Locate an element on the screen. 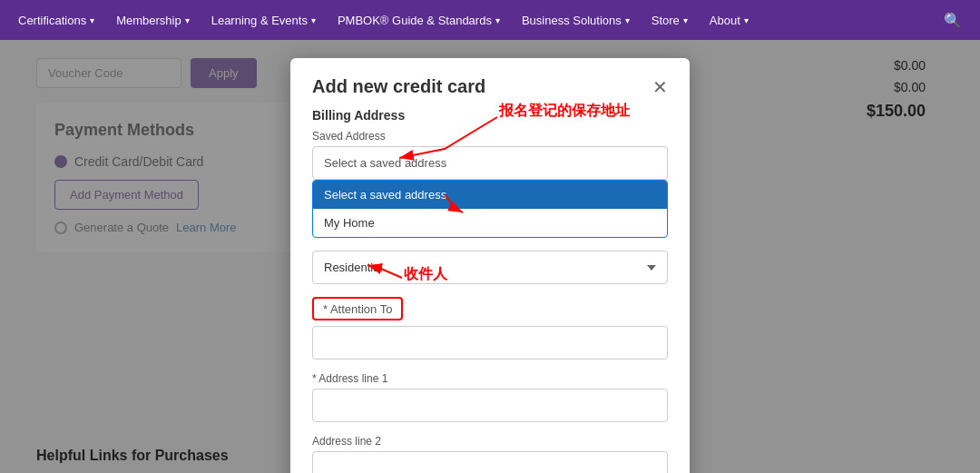  modal-close-button: ✕ is located at coordinates (661, 87).